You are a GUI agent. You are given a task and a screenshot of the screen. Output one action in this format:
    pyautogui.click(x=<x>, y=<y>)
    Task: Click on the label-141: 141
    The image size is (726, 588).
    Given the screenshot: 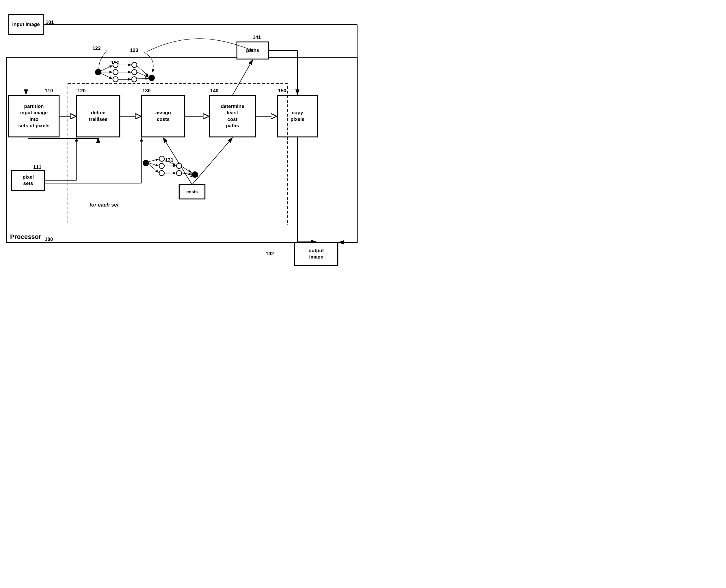 What is the action you would take?
    pyautogui.click(x=257, y=37)
    